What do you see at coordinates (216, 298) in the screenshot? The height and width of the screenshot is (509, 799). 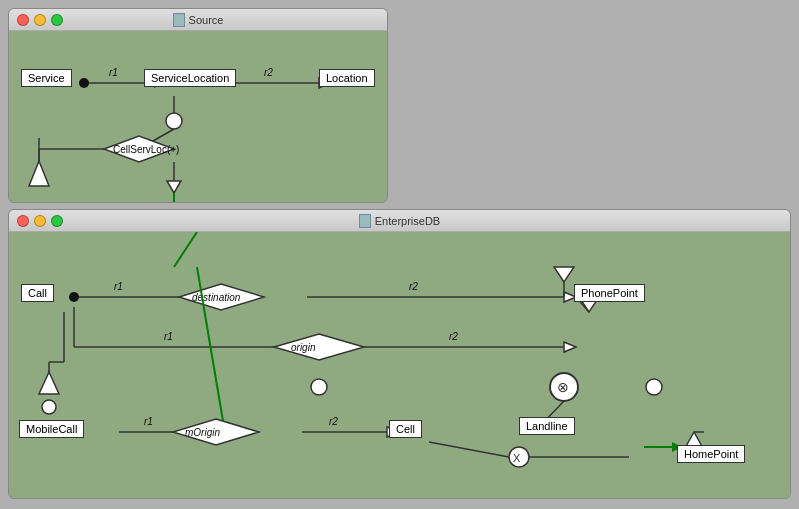 I see `svg-text: destination` at bounding box center [216, 298].